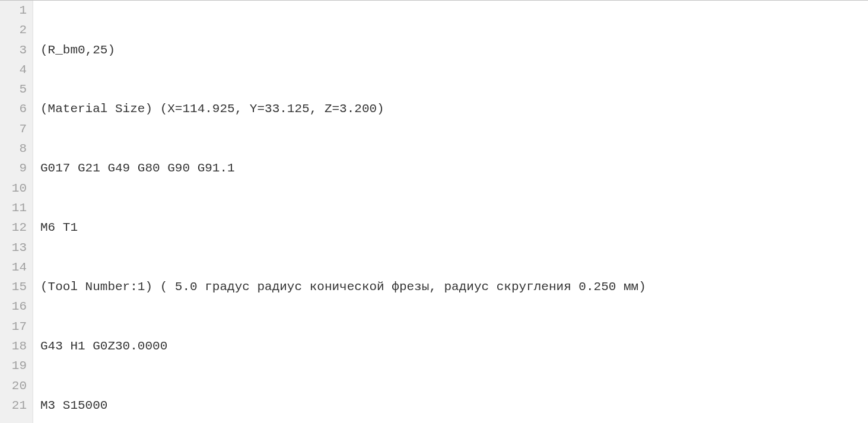 The width and height of the screenshot is (868, 423). What do you see at coordinates (17, 212) in the screenshot?
I see `line-number-gutter: 1 2 3 4 5 6 7 8 9 10 11 12 13 14 15 16 1…` at bounding box center [17, 212].